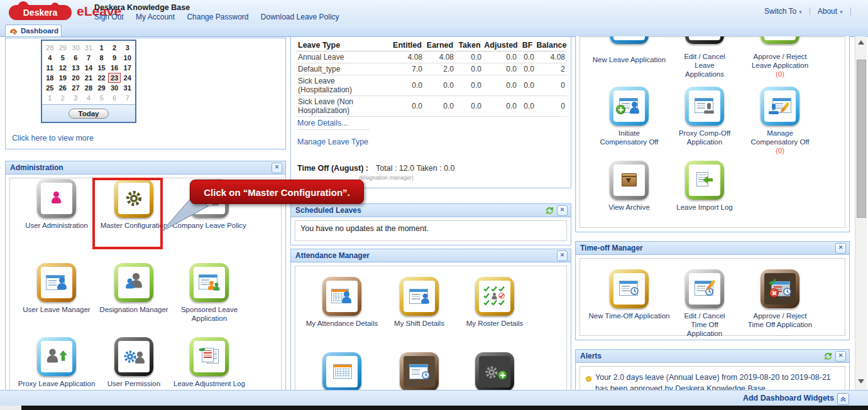 This screenshot has width=868, height=410. Describe the element at coordinates (434, 13) in the screenshot. I see `app-header: Deskera eLeave Deskera Knowledge Base Si…` at that location.